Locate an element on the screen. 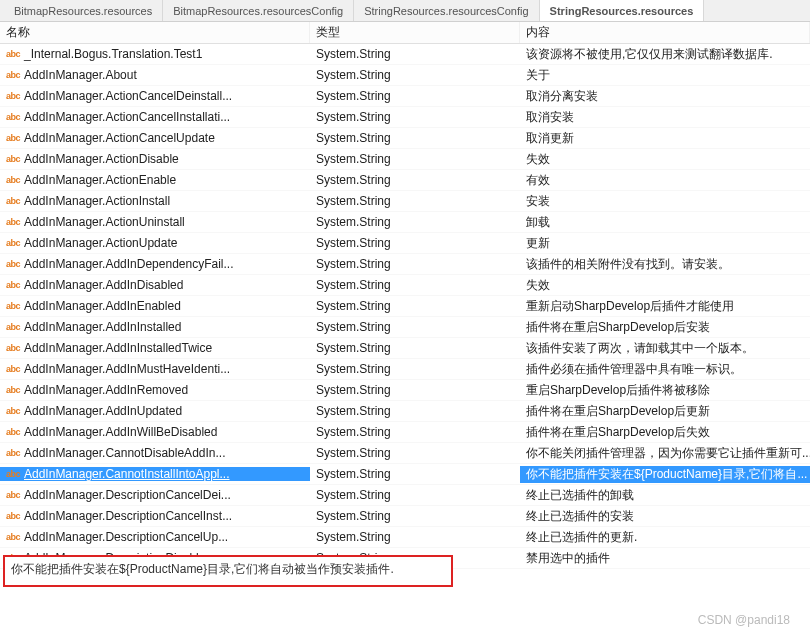 Image resolution: width=810 pixels, height=633 pixels. cell-content: 禁用选中的插件 is located at coordinates (665, 558).